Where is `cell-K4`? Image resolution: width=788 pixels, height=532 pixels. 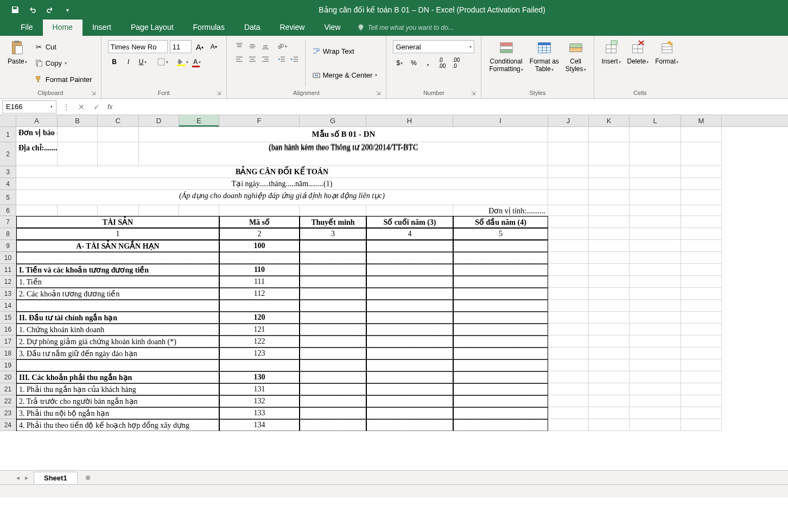 cell-K4 is located at coordinates (609, 184).